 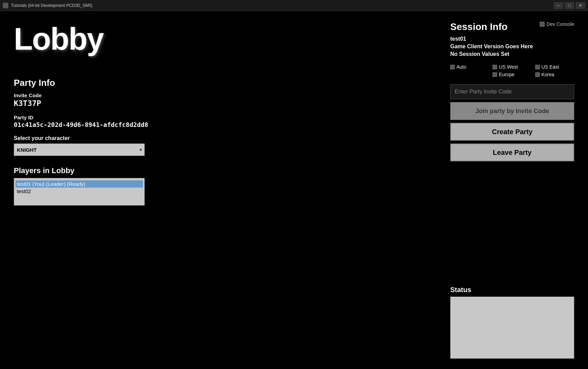 I want to click on region-europe-label: Europe, so click(x=506, y=74).